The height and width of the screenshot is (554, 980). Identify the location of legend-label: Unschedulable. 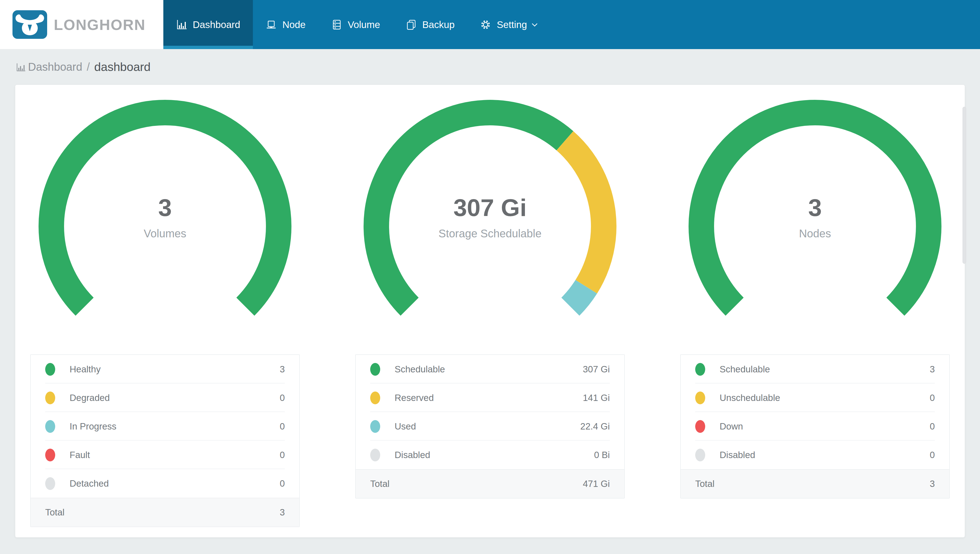
(825, 398).